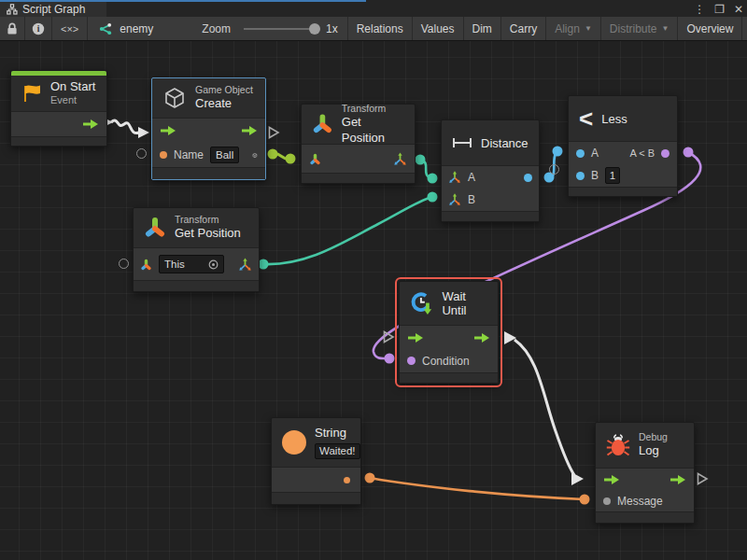 This screenshot has height=560, width=747. I want to click on object-picker-icon, so click(213, 265).